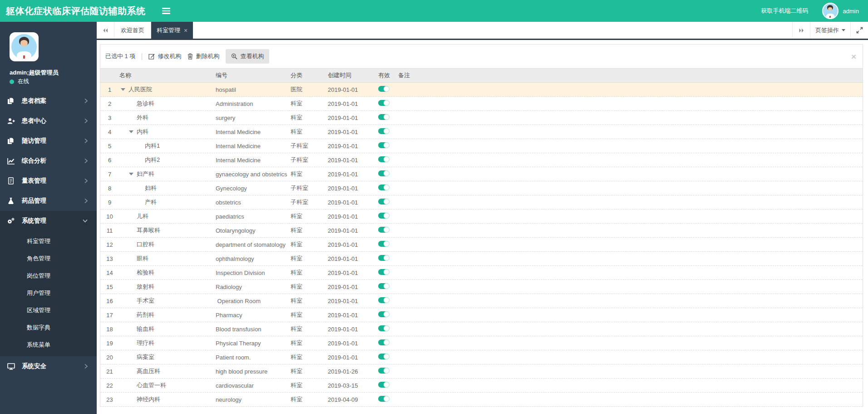  Describe the element at coordinates (48, 121) in the screenshot. I see `sidebar-item-患者中心: 患者中心` at that location.